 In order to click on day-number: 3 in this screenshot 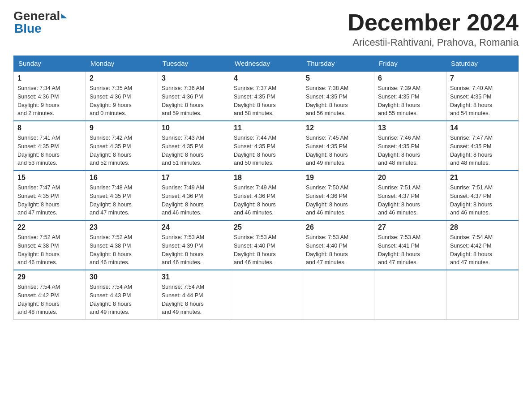, I will do `click(194, 78)`.